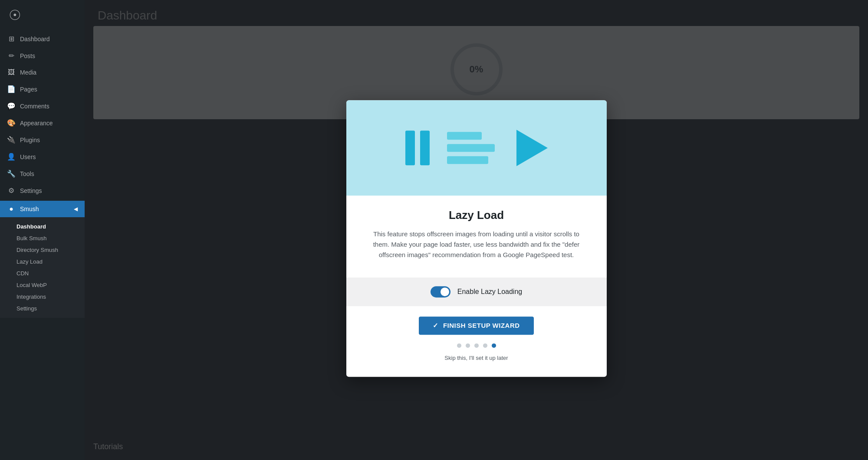  What do you see at coordinates (445, 292) in the screenshot?
I see `toggle-knob` at bounding box center [445, 292].